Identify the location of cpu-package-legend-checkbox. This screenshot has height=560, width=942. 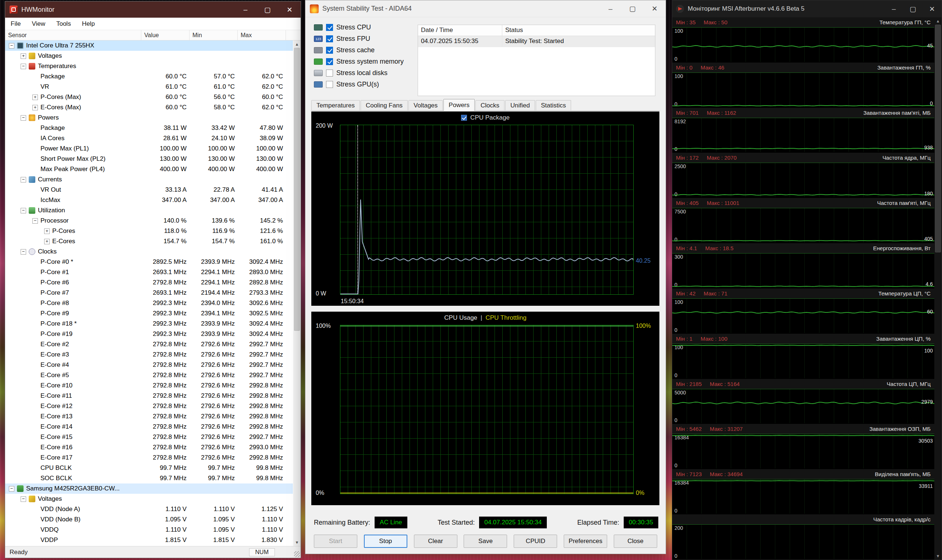
(464, 118).